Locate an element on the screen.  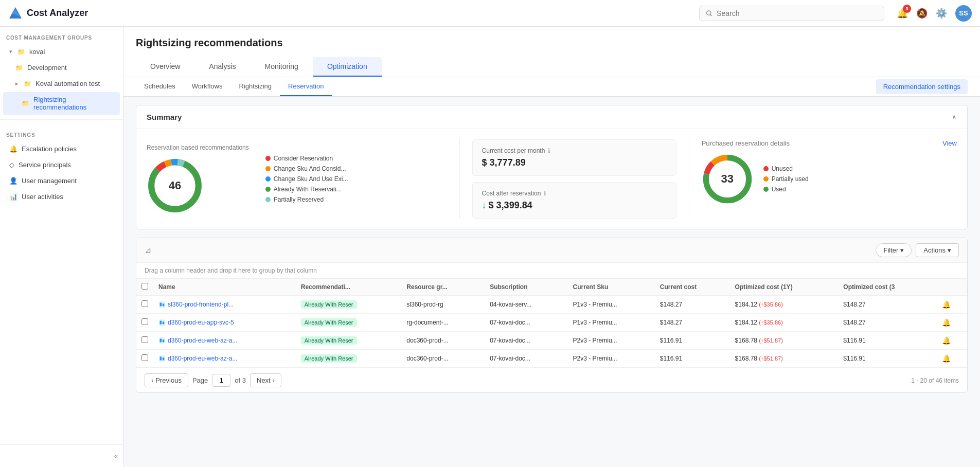
sidebar-item-service-principals: ◇ Service principals is located at coordinates (62, 165).